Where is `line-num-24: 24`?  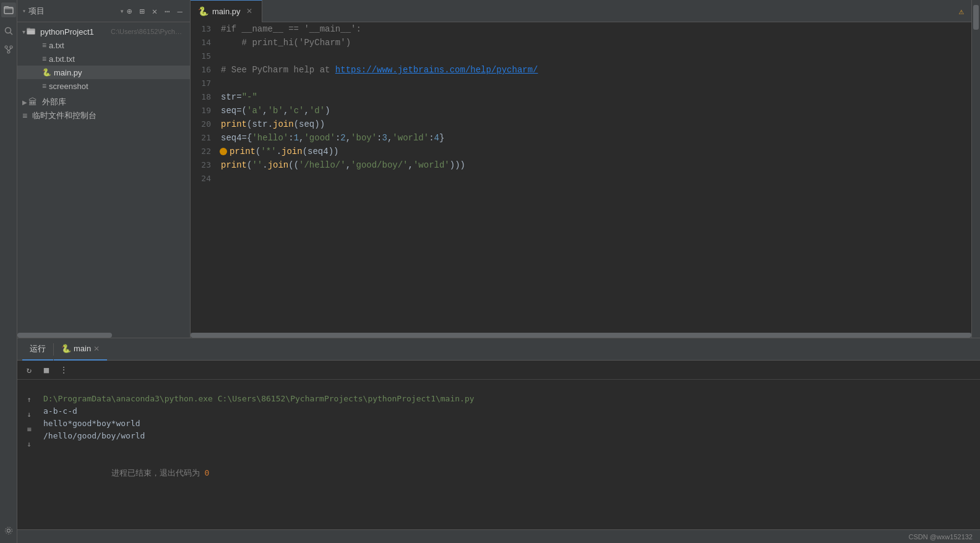
line-num-24: 24 is located at coordinates (204, 179).